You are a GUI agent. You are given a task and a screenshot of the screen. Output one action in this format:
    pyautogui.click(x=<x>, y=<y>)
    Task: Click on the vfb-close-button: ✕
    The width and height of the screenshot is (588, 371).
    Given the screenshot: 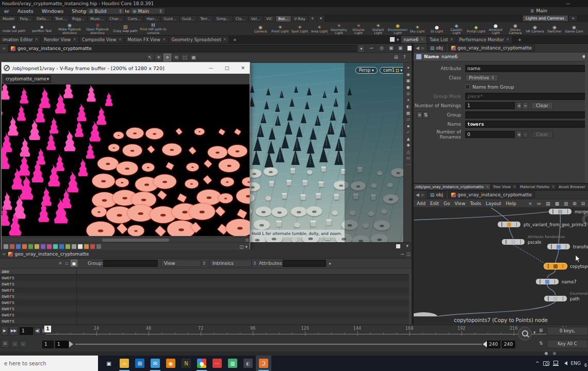 What is the action you would take?
    pyautogui.click(x=243, y=68)
    